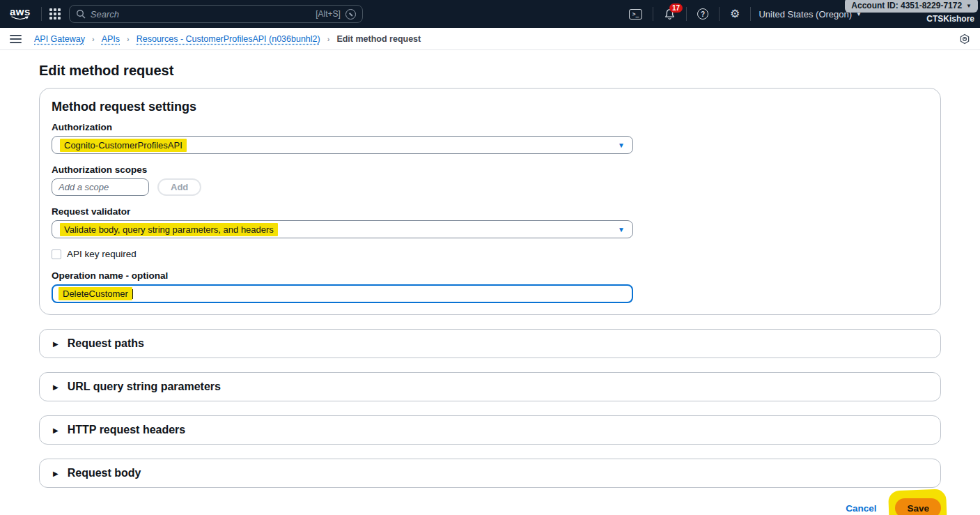 The height and width of the screenshot is (515, 980). Describe the element at coordinates (343, 229) in the screenshot. I see `request-validator-select: Validate body, query string parameters, …` at that location.